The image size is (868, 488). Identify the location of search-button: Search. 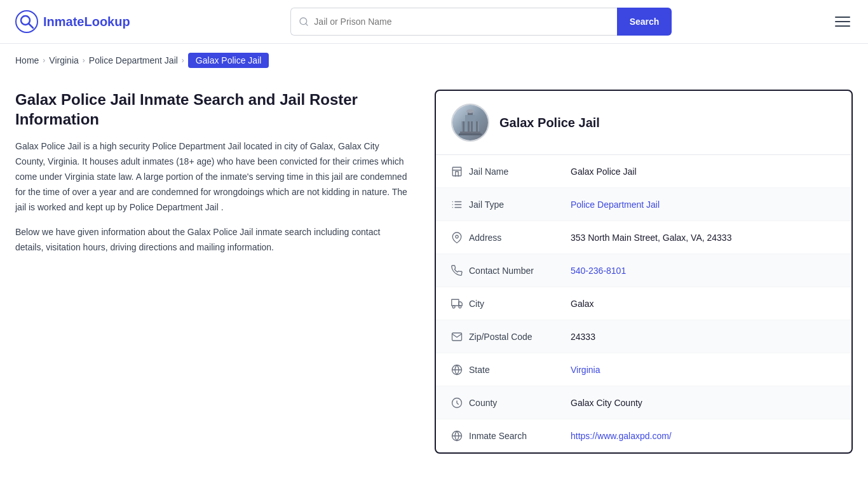
(644, 22).